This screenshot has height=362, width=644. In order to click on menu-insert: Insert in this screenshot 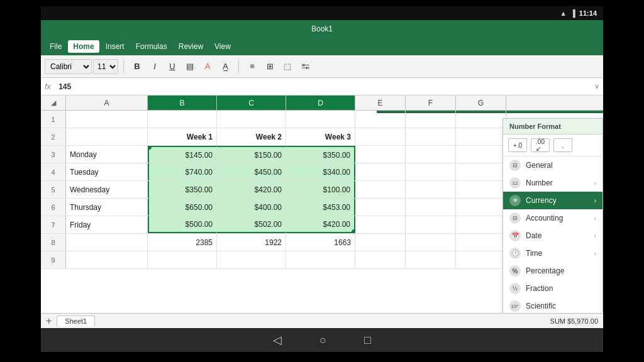, I will do `click(115, 47)`.